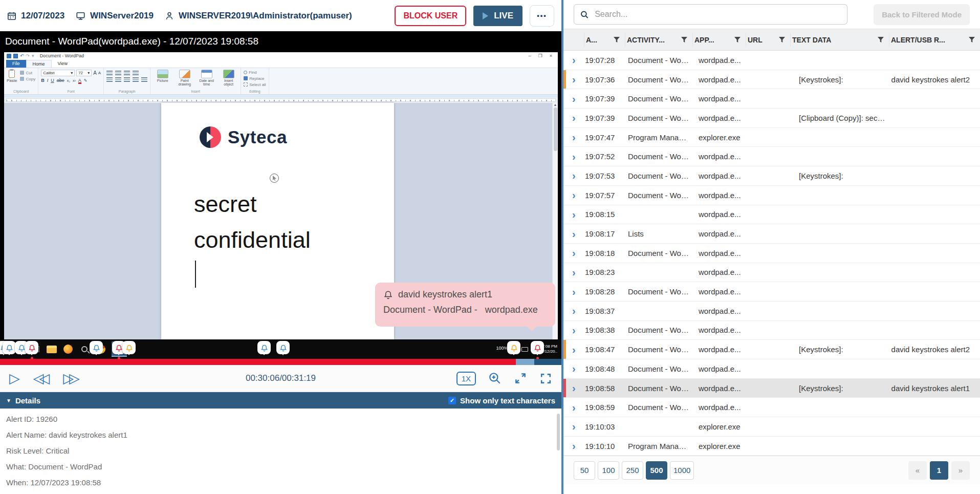 Image resolution: width=980 pixels, height=494 pixels. Describe the element at coordinates (74, 81) in the screenshot. I see `superscript-icon: x²` at that location.